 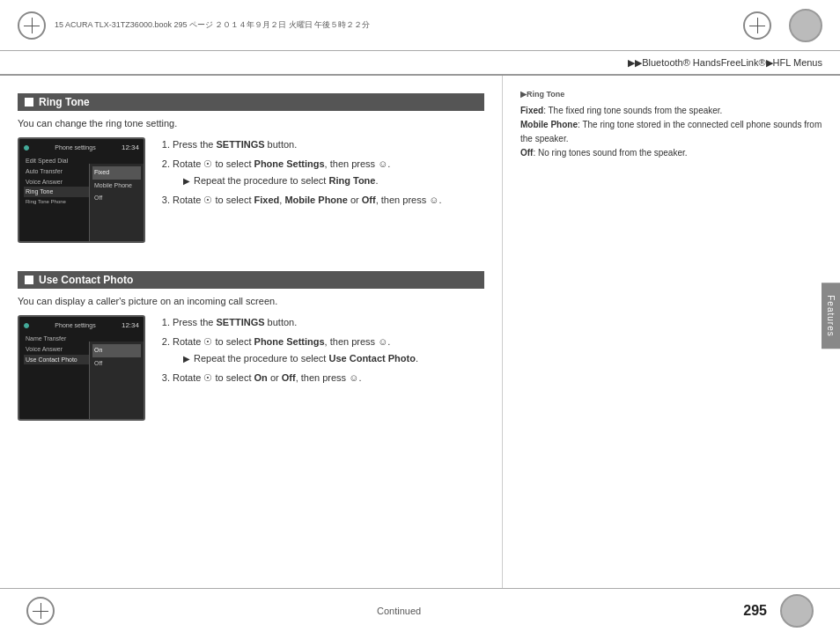 I want to click on step-1-2: Rotate ☉ to select Phone Settings, then …, so click(x=307, y=173).